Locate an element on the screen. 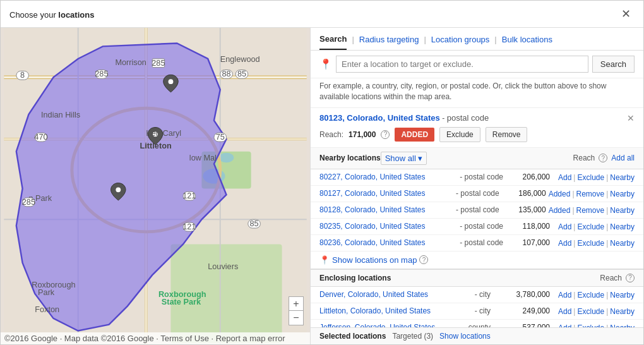  remove-button: Remove is located at coordinates (506, 135).